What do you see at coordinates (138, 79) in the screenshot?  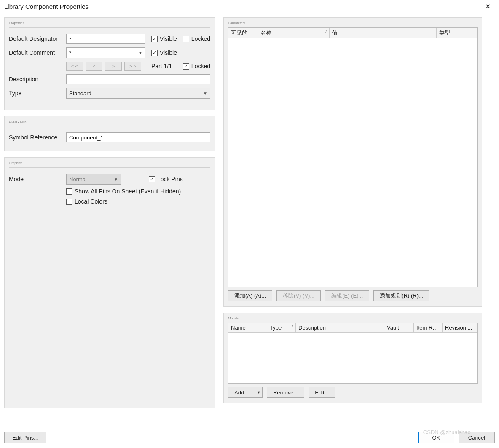 I see `description-input` at bounding box center [138, 79].